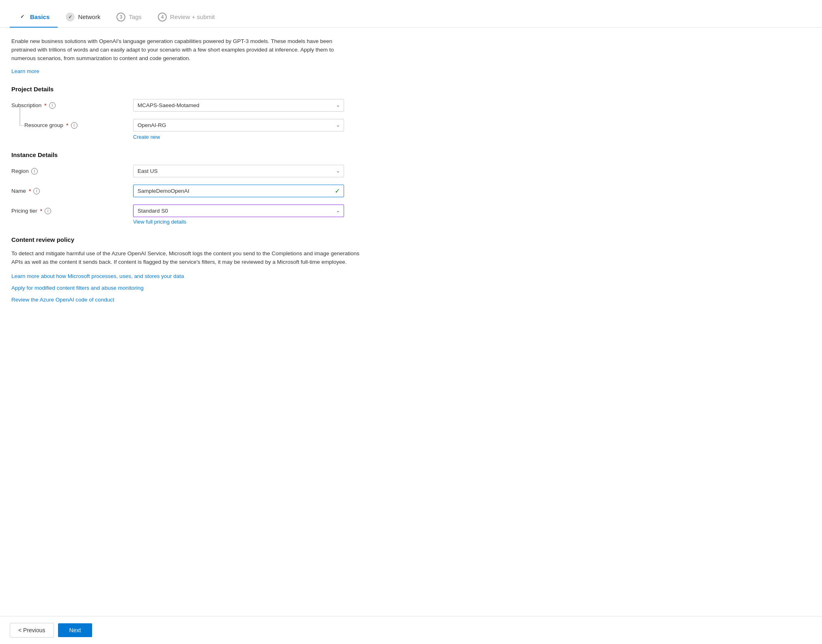 The height and width of the screenshot is (644, 822). What do you see at coordinates (188, 89) in the screenshot?
I see `project-details-header: Project Details` at bounding box center [188, 89].